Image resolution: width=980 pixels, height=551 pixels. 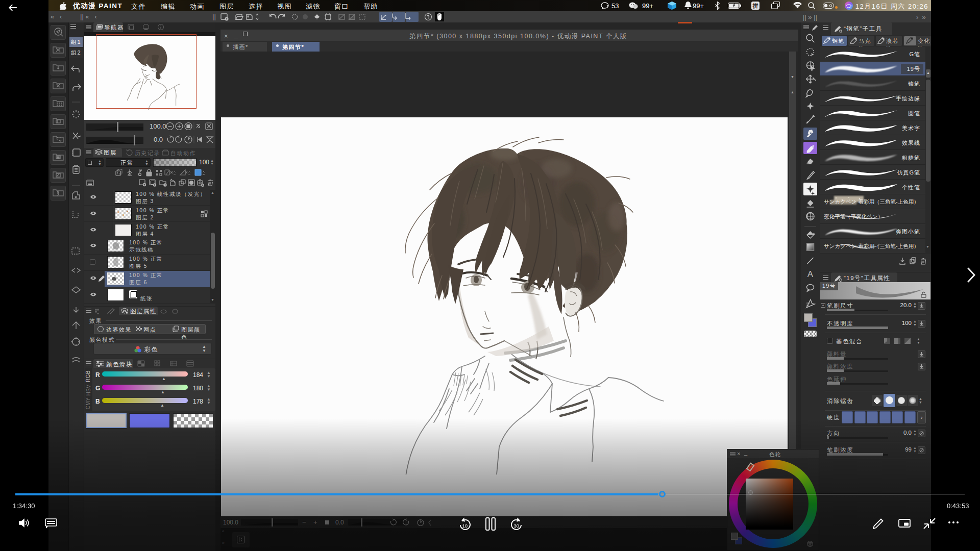 I want to click on svg-text: 10, so click(x=465, y=525).